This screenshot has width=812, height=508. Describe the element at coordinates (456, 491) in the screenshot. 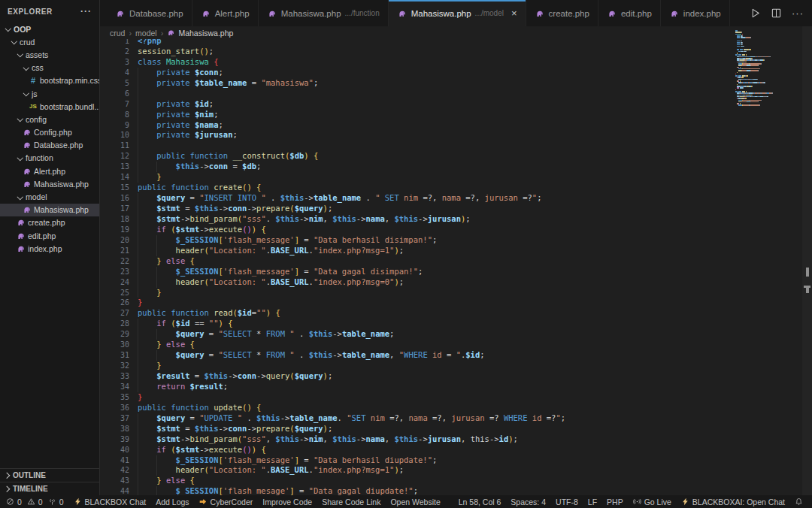

I see `code-line: 44$_SESSION['flash_mesage'] = "Data gaga…` at that location.